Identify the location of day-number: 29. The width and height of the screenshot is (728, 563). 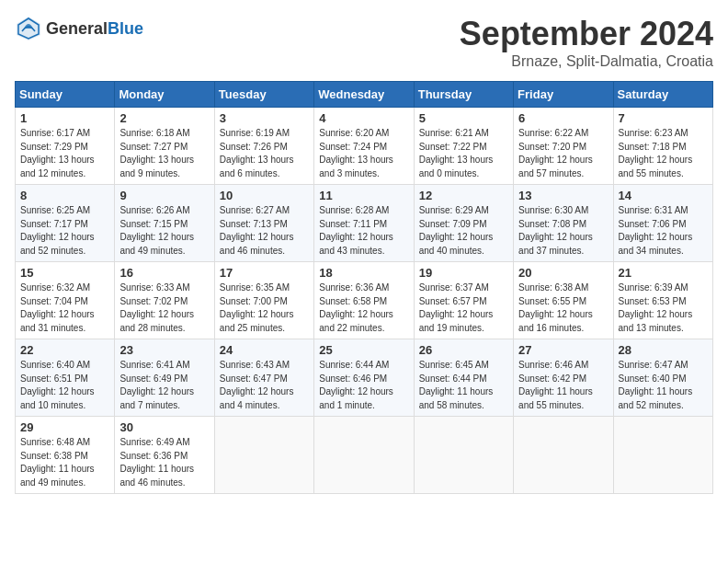
(64, 427).